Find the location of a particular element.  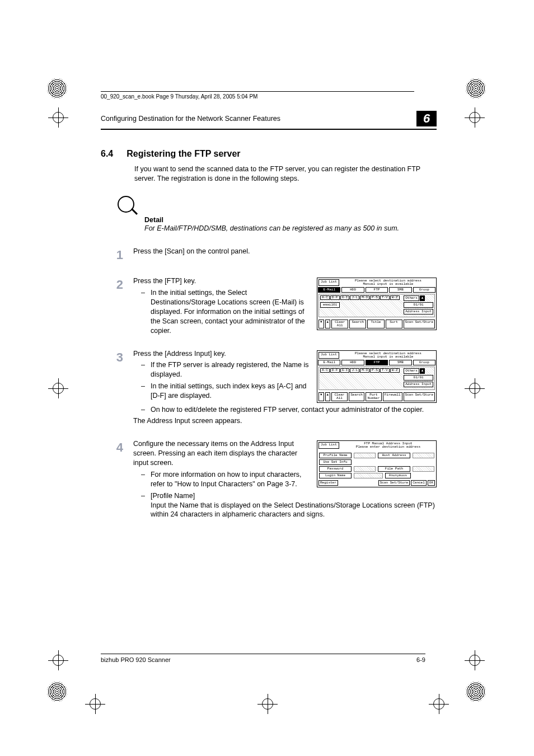

ss-register-button: Register is located at coordinates (328, 483).